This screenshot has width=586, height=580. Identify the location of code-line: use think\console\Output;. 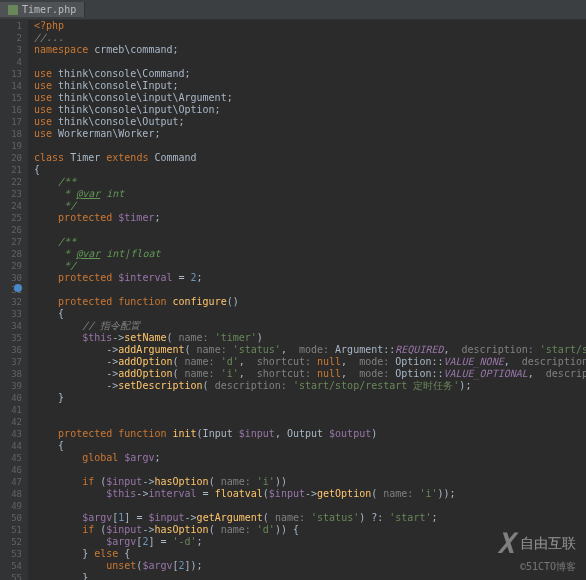
(310, 122).